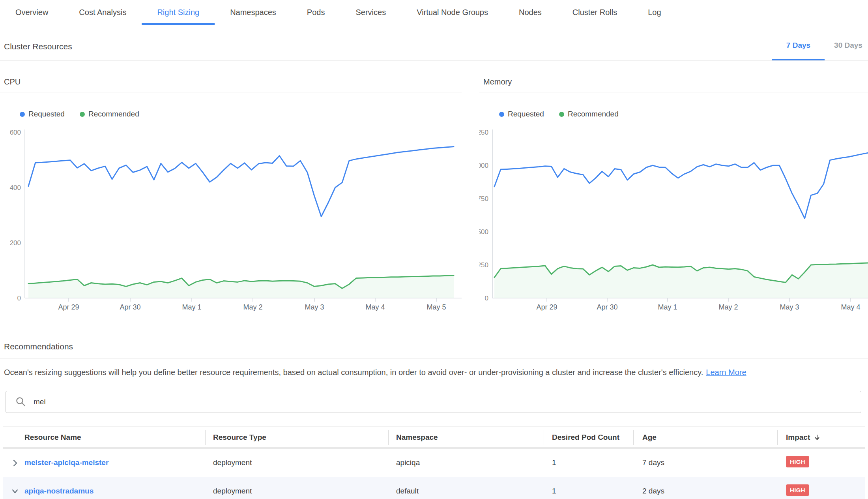 The image size is (868, 499). I want to click on tab-cost-analysis: Cost Analysis, so click(103, 13).